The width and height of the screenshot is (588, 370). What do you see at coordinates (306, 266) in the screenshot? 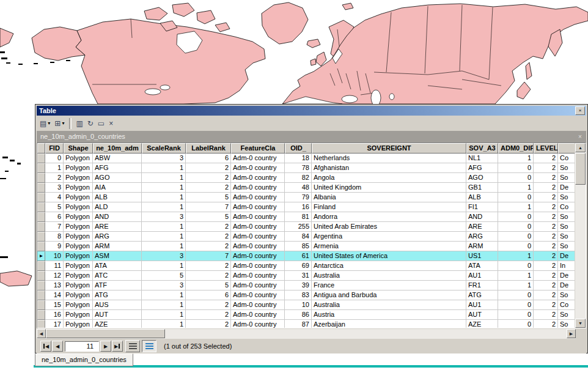
I see `table-row: 11PolygonATA12Adm-0 country69AntarcticaA…` at bounding box center [306, 266].